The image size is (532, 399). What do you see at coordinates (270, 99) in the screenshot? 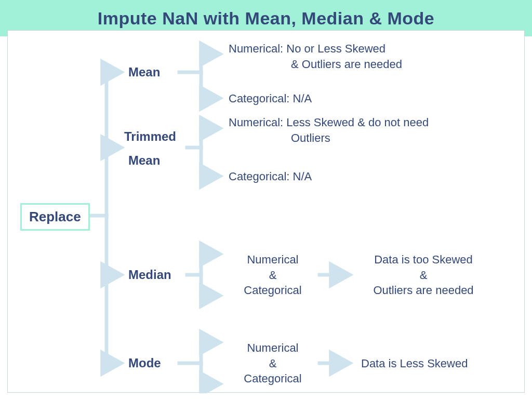
I see `mean-categorical: Categorical: N/A` at bounding box center [270, 99].